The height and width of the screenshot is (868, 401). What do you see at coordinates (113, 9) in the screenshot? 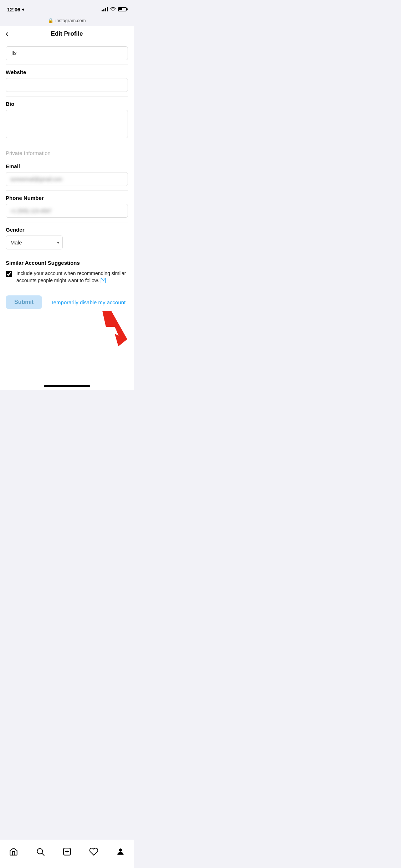
I see `wifi-icon` at bounding box center [113, 9].